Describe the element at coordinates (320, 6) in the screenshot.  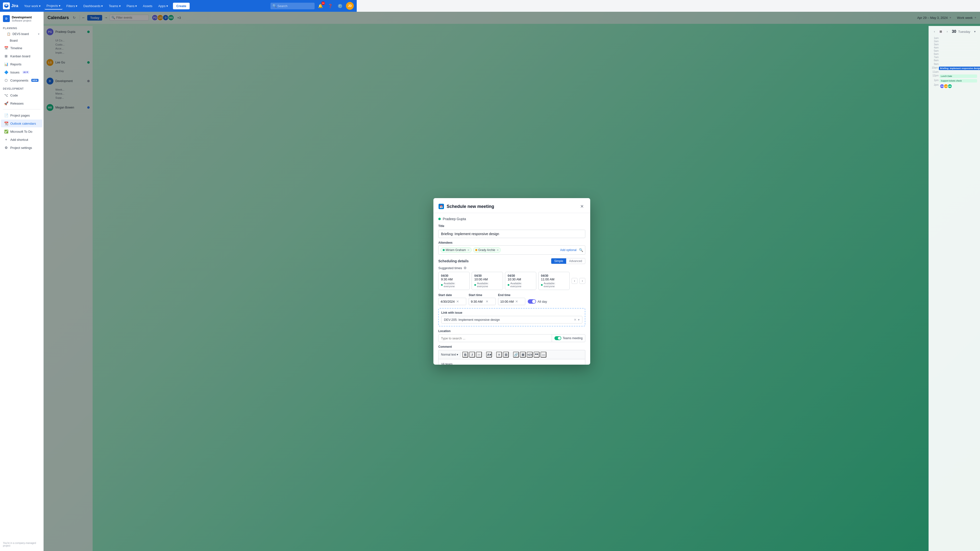
I see `notifications-button: 🔔 30` at that location.